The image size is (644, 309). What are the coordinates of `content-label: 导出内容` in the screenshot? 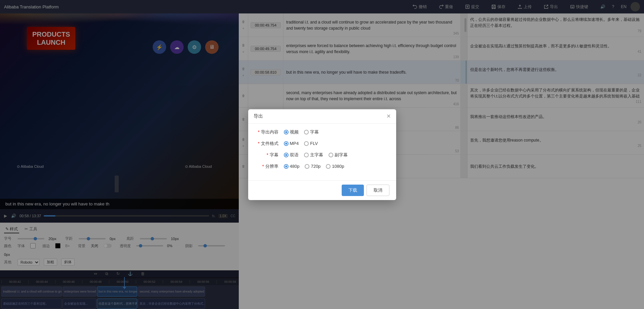 It's located at (267, 132).